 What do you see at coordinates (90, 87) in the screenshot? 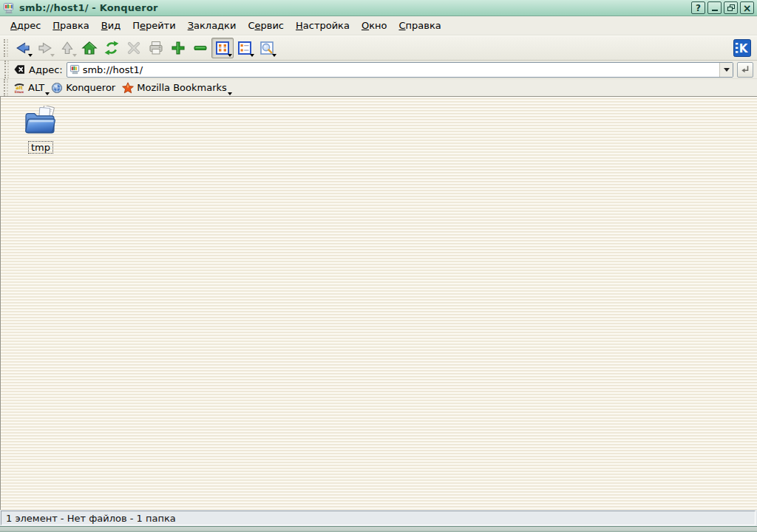
I see `bookmark-label: Konqueror` at bounding box center [90, 87].